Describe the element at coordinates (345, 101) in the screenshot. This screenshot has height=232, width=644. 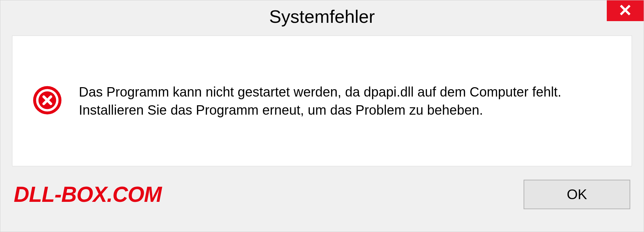
I see `error-message: Das Programm kann nicht gestartet werden…` at that location.